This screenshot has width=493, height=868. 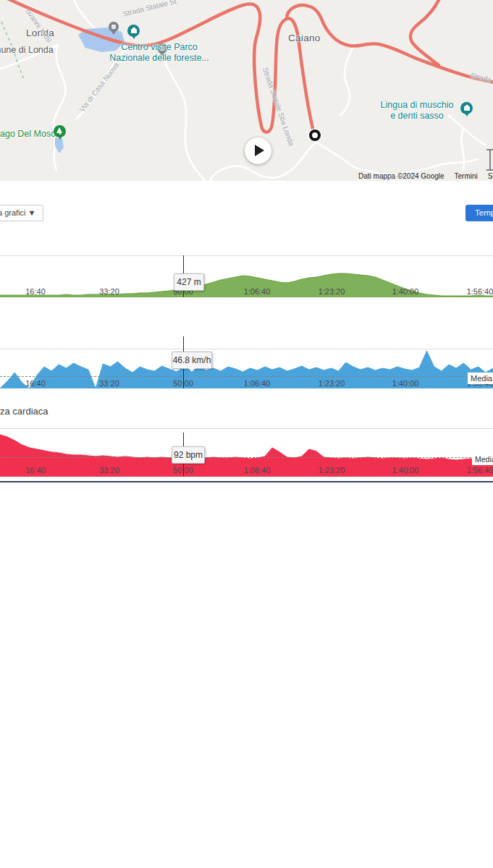 What do you see at coordinates (417, 111) in the screenshot?
I see `poi-label-lingua-di-muschio: Lingua di muschio e denti sasso` at bounding box center [417, 111].